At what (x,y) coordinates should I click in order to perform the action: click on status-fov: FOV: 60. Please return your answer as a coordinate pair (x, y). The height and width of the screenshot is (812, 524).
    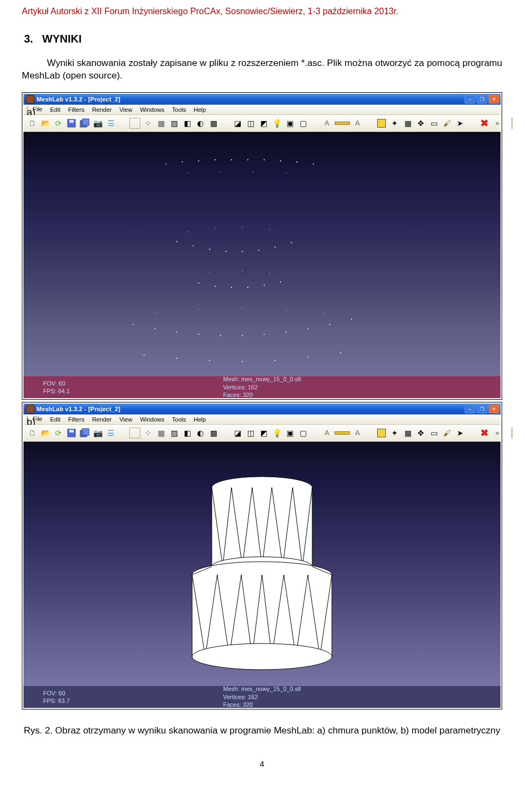
    Looking at the image, I should click on (57, 693).